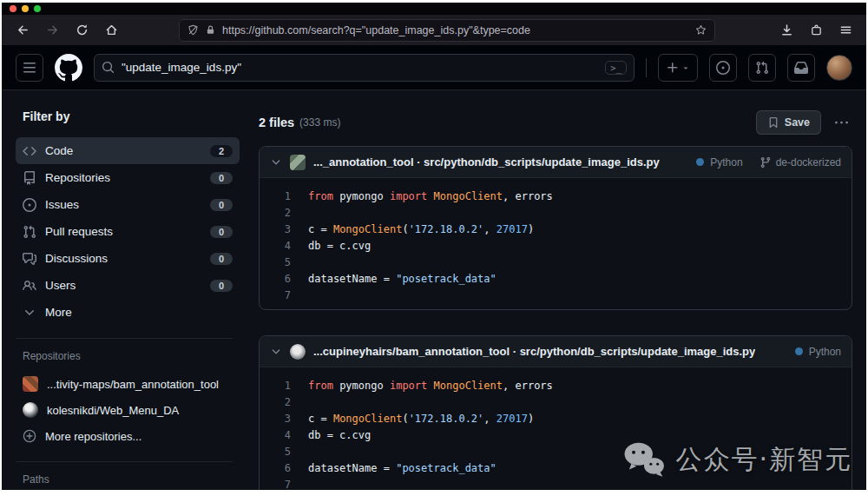 This screenshot has width=868, height=496. What do you see at coordinates (30, 410) in the screenshot?
I see `repo-avatar` at bounding box center [30, 410].